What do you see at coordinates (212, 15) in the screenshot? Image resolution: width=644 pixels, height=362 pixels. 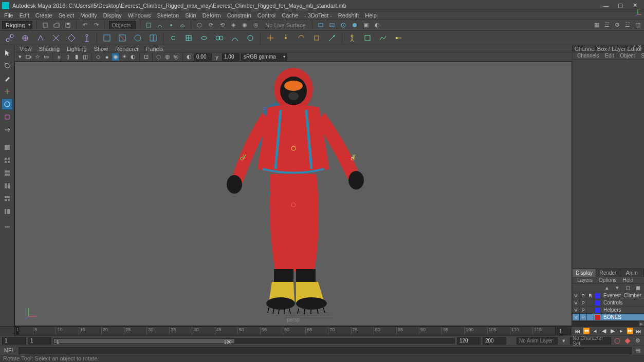 I see `menu-deform: Deform` at bounding box center [212, 15].